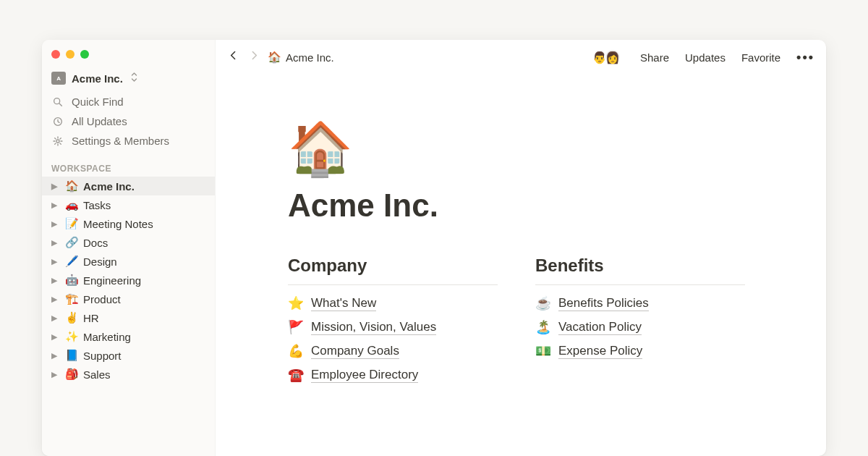  What do you see at coordinates (233, 57) in the screenshot?
I see `back-button` at bounding box center [233, 57].